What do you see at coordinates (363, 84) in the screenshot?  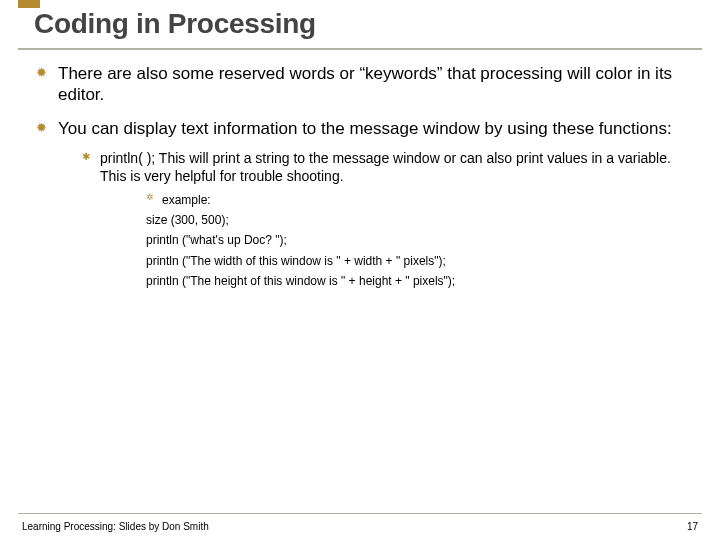 I see `bullet-item: There are also some reserved words or “k…` at bounding box center [363, 84].